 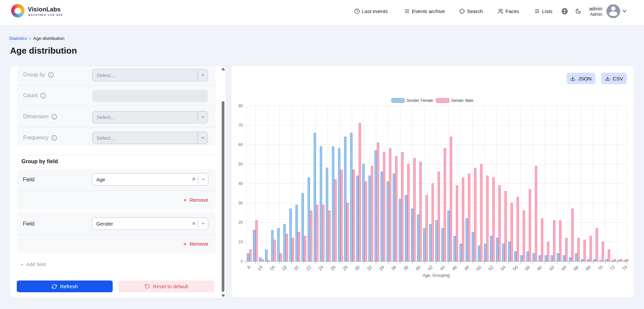 I want to click on svg-text: Gender, Male, so click(x=462, y=101).